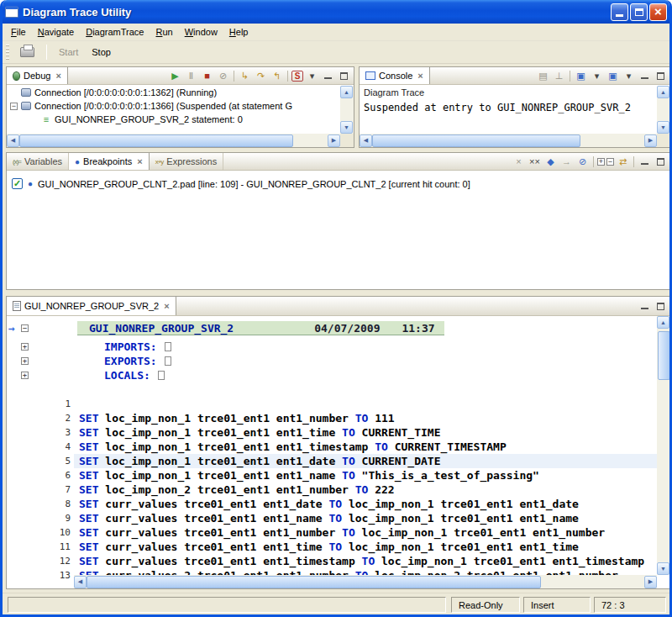 This screenshot has width=672, height=617. Describe the element at coordinates (534, 161) in the screenshot. I see `remove-all-breakpoints-icon: ××` at that location.